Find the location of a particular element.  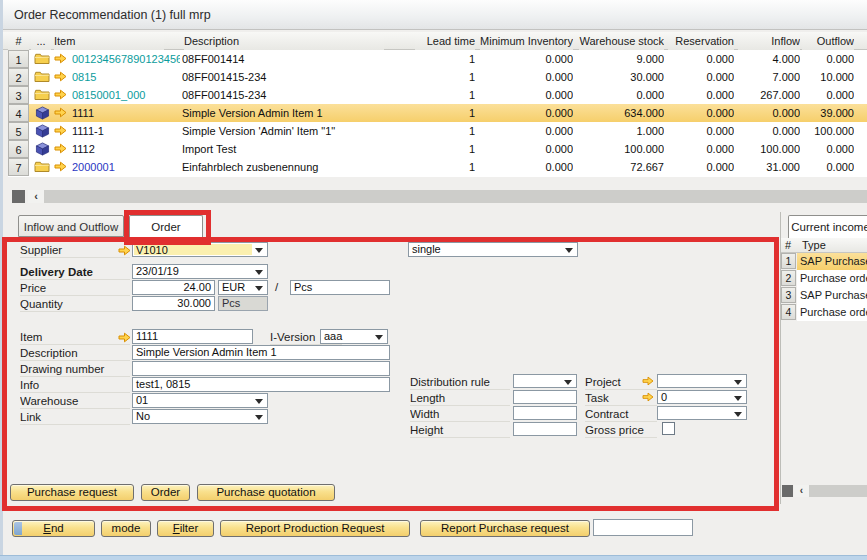

table-row: 308150001_00008FF001415-23410.0000.0000.… is located at coordinates (438, 95).